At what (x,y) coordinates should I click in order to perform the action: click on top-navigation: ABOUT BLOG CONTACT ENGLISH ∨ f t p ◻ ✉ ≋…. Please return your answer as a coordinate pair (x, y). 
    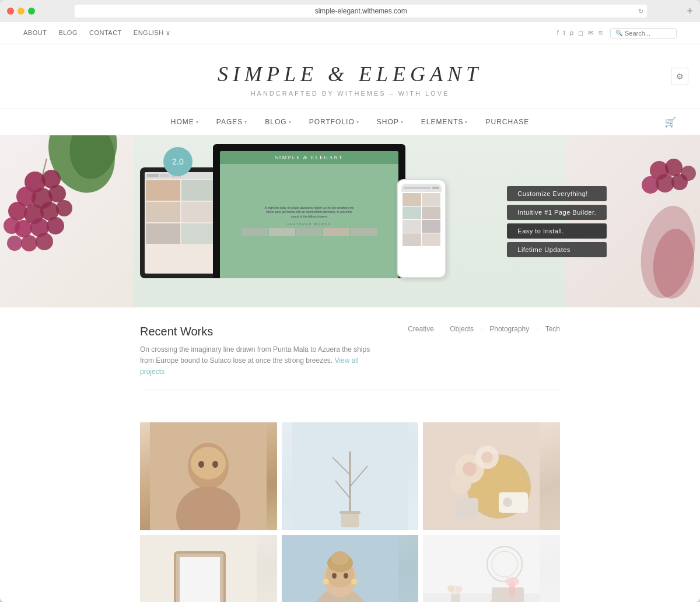
    Looking at the image, I should click on (350, 33).